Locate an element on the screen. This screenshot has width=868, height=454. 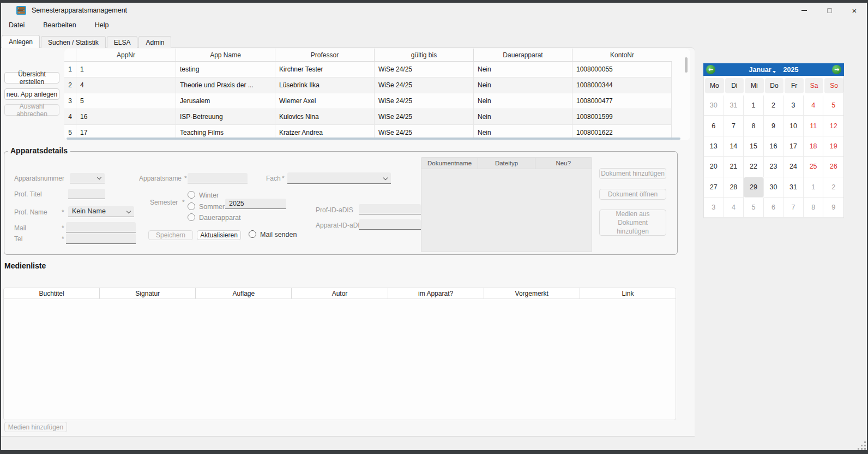
doc-col-dokumentname: Dokumentname is located at coordinates (450, 163).